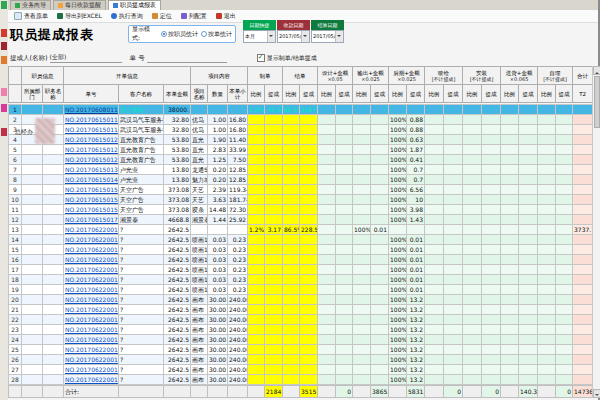  Describe the element at coordinates (4, 108) in the screenshot. I see `sidebar-magenta-icon` at that location.